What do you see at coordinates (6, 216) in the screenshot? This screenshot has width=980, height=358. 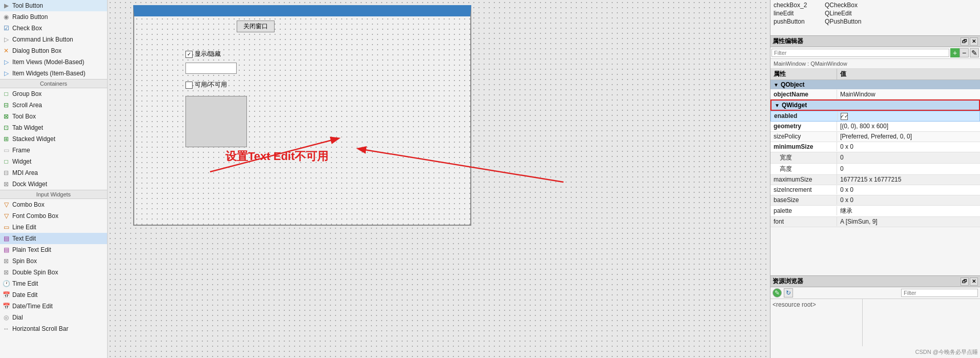 I see `font-combo-box-icon: ▽` at bounding box center [6, 216].